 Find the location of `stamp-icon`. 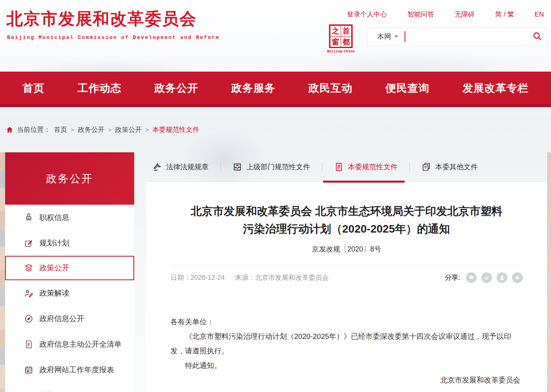

stamp-icon is located at coordinates (29, 218).